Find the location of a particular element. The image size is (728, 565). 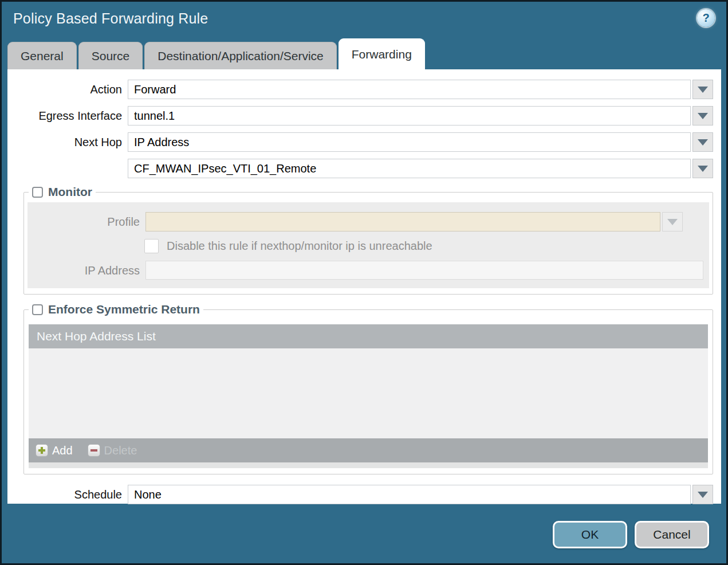

profile-label: Profile is located at coordinates (86, 222).